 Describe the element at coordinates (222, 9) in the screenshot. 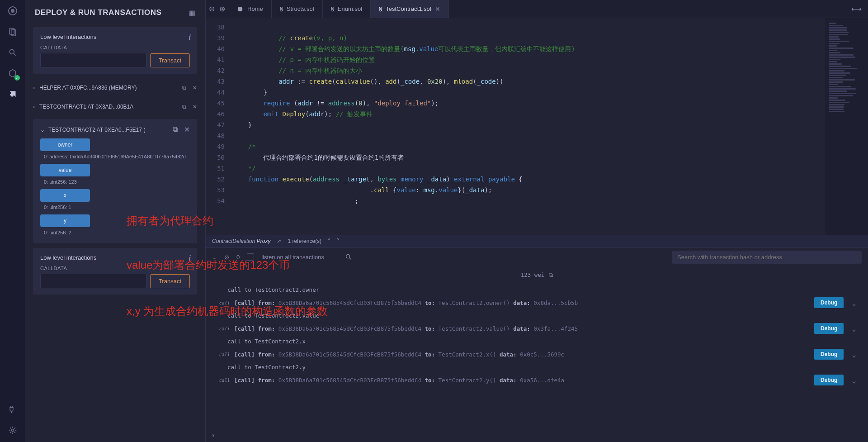

I see `zoom-in-icon: ⊕` at that location.